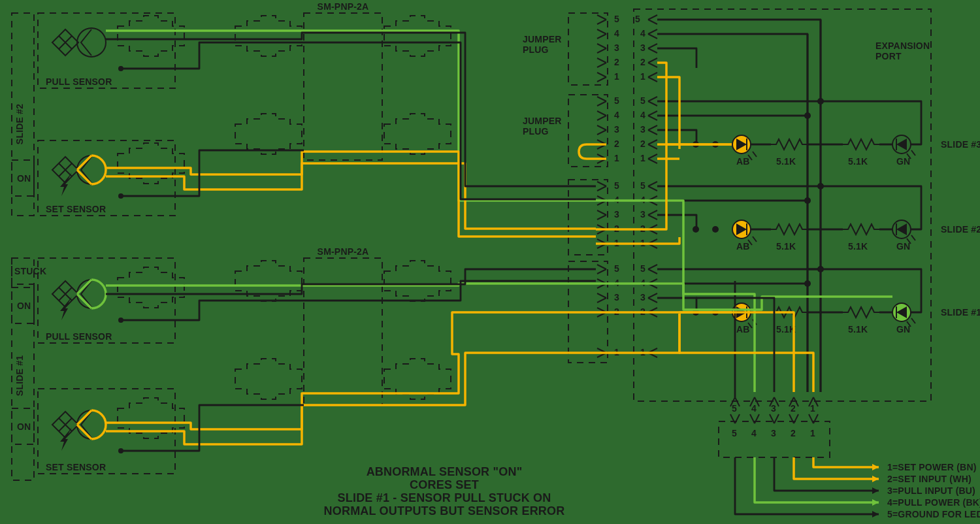  Describe the element at coordinates (849, 467) in the screenshot. I see `legend-connector: 5 4 3 2 1 1=SET POWER (BN) 2=SET INPUT (…` at that location.